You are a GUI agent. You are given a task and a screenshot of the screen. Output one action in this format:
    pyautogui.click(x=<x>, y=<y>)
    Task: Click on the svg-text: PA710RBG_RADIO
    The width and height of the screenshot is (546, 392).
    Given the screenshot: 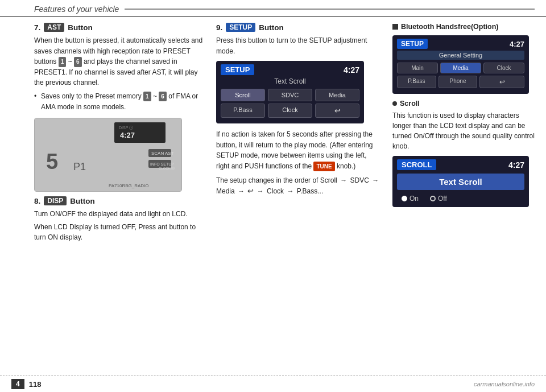 What is the action you would take?
    pyautogui.click(x=129, y=185)
    